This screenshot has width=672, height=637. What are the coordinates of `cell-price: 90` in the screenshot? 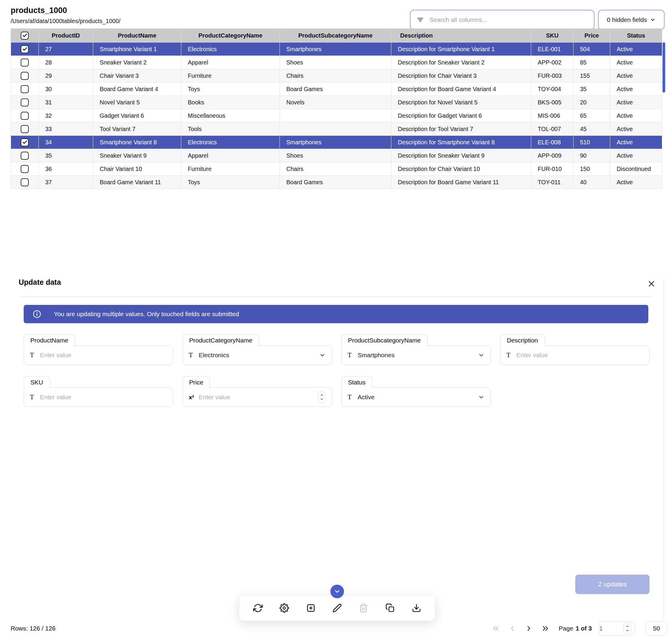 It's located at (592, 156).